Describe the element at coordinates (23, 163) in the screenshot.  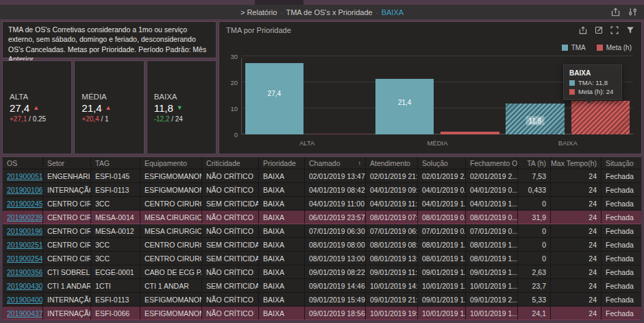
I see `column-header-os: OS` at that location.